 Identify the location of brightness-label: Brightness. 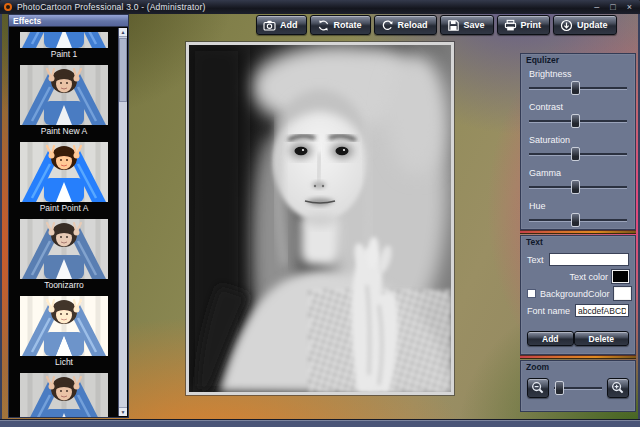
(578, 74).